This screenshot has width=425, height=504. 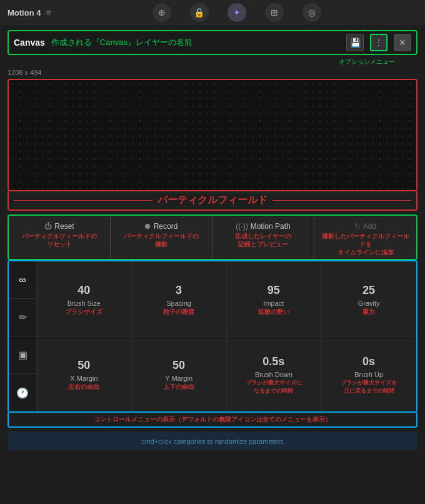 What do you see at coordinates (212, 441) in the screenshot?
I see `footer-text: cmd+click categories to randomize parame…` at bounding box center [212, 441].